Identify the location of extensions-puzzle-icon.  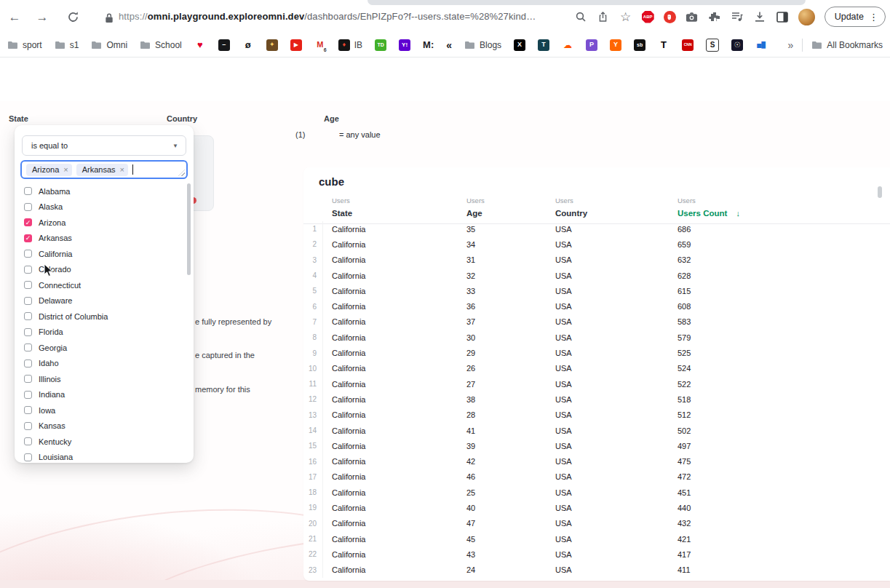
(715, 17).